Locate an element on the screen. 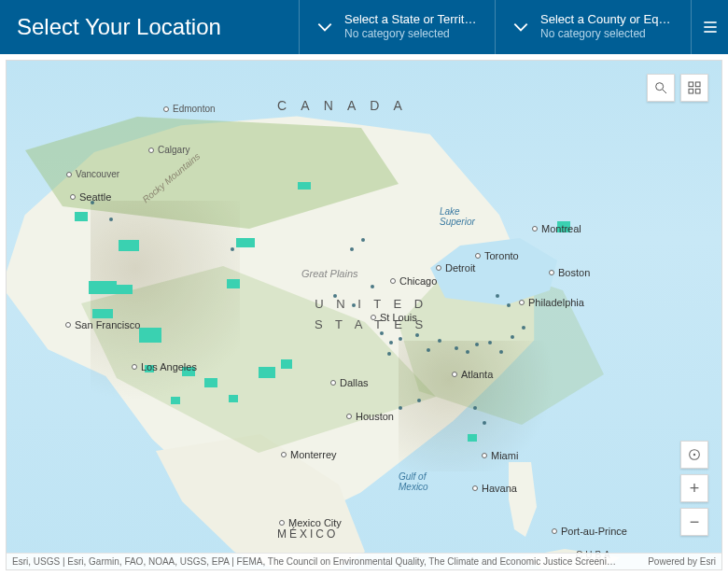 The width and height of the screenshot is (728, 576). label-mexico: MÉXICO is located at coordinates (308, 534).